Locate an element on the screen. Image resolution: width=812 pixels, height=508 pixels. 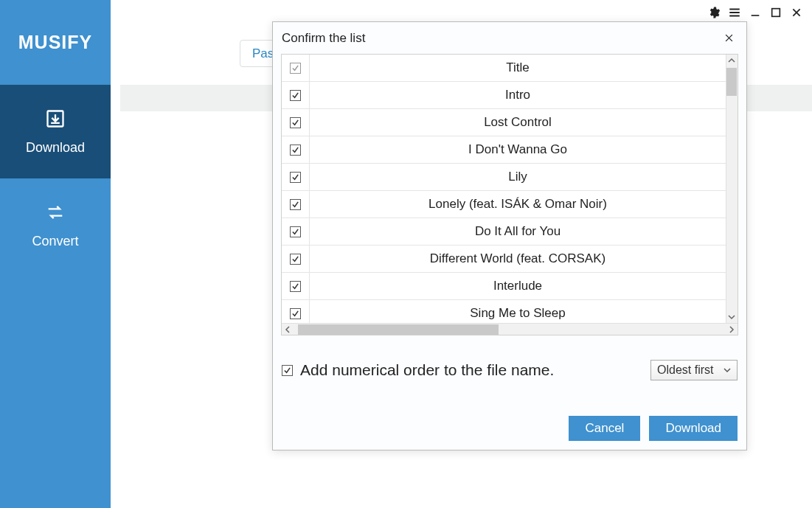
scroll-left-icon is located at coordinates (288, 330).